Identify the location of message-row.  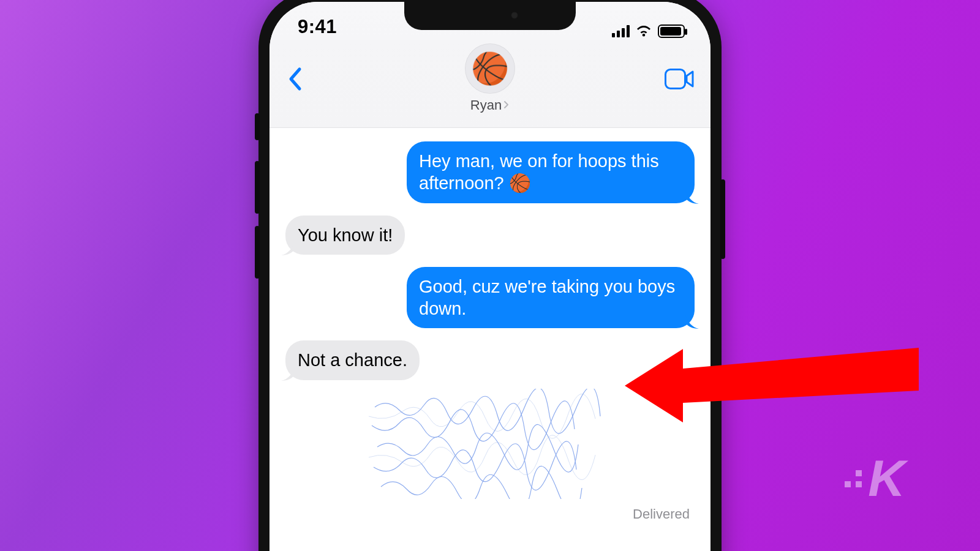
(490, 444).